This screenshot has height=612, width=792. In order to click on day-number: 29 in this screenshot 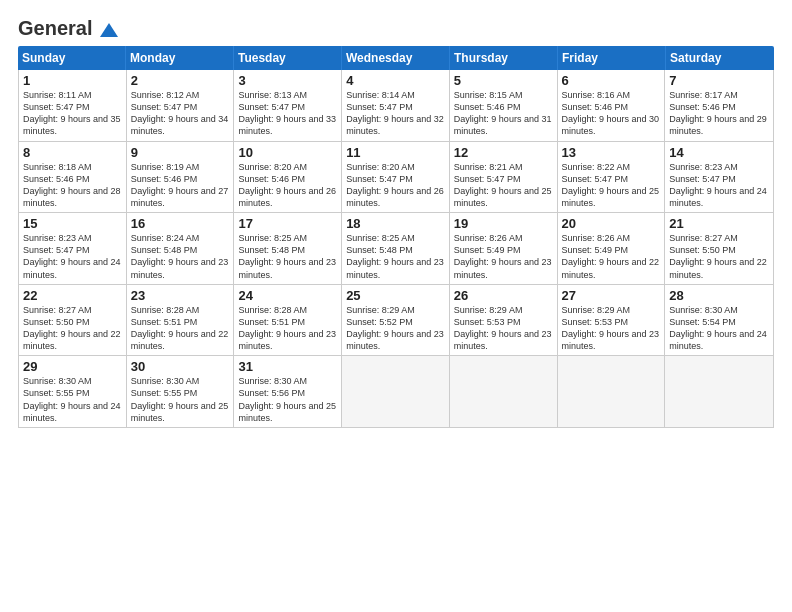, I will do `click(72, 366)`.